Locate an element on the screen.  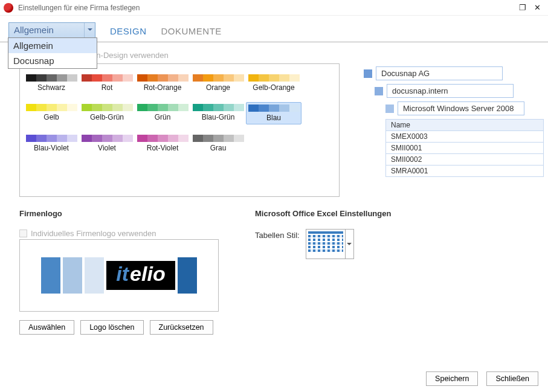
close-icon: ✕ is located at coordinates (537, 7).